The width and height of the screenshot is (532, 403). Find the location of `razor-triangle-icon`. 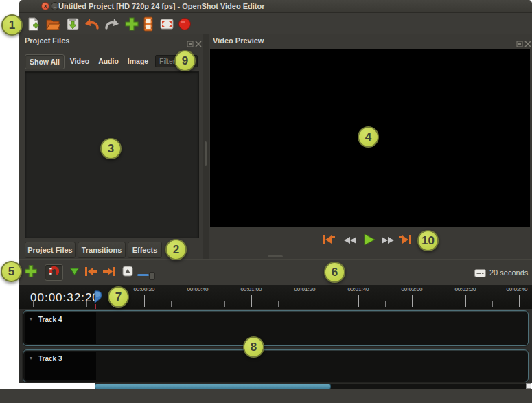

razor-triangle-icon is located at coordinates (74, 273).